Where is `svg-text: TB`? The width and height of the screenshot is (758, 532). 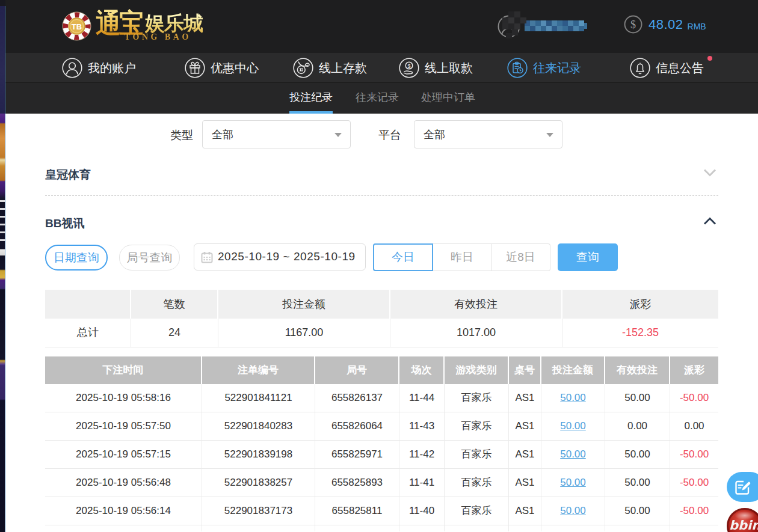
svg-text: TB is located at coordinates (77, 26).